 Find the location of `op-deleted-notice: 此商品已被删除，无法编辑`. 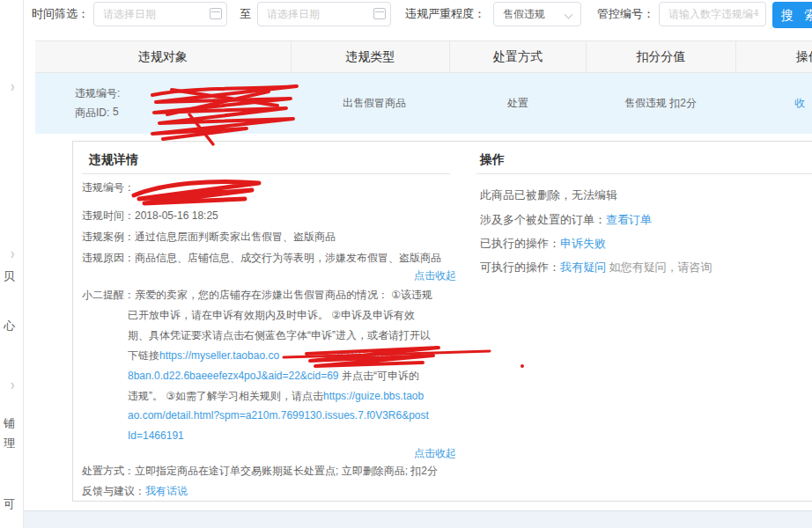

op-deleted-notice: 此商品已被删除，无法编辑 is located at coordinates (646, 195).